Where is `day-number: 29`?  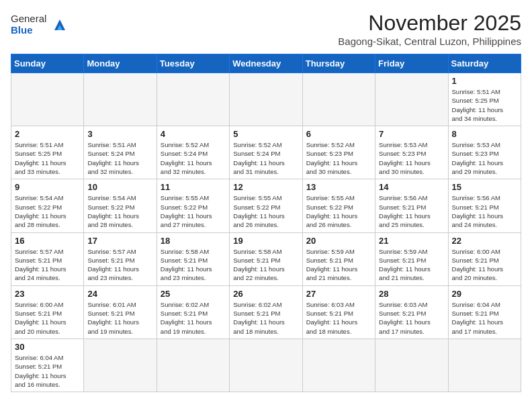 day-number: 29 is located at coordinates (485, 294).